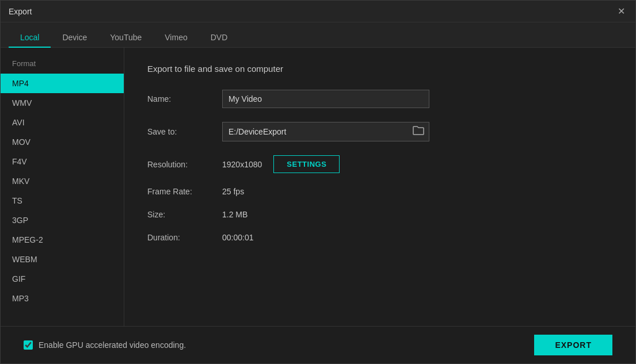 This screenshot has height=364, width=636. Describe the element at coordinates (62, 142) in the screenshot. I see `sidebar-item-mov: MOV` at that location.